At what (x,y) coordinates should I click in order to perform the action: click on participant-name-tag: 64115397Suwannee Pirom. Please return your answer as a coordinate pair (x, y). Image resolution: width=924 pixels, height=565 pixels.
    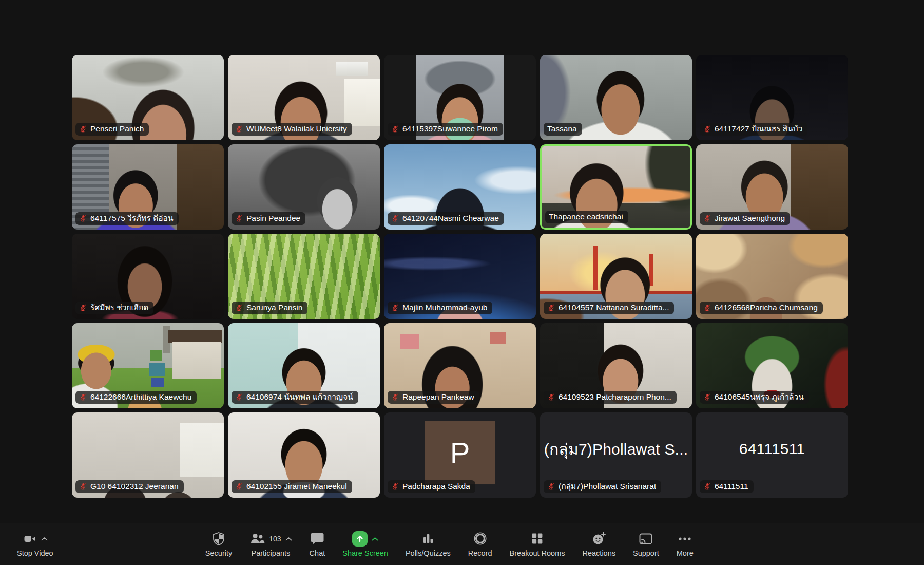
    Looking at the image, I should click on (446, 129).